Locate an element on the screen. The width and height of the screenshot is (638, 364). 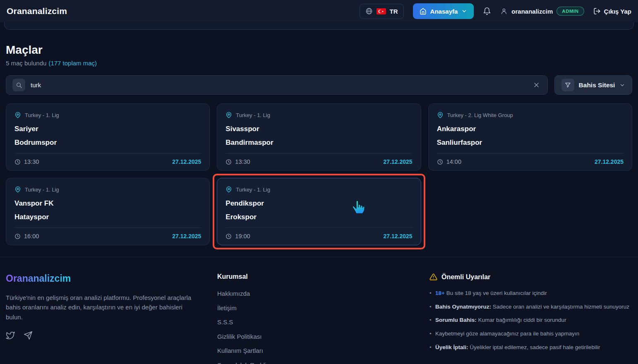
footer-link-iletisim: İletişim is located at coordinates (227, 308).